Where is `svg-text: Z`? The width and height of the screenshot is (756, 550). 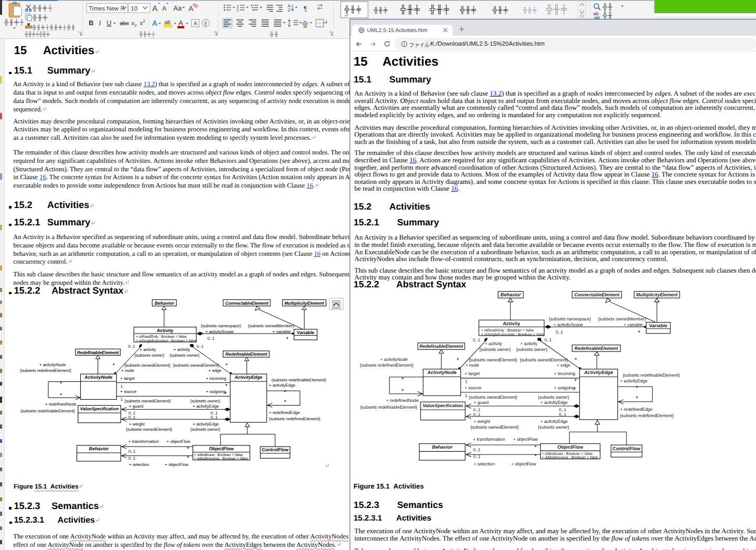 svg-text: Z is located at coordinates (289, 11).